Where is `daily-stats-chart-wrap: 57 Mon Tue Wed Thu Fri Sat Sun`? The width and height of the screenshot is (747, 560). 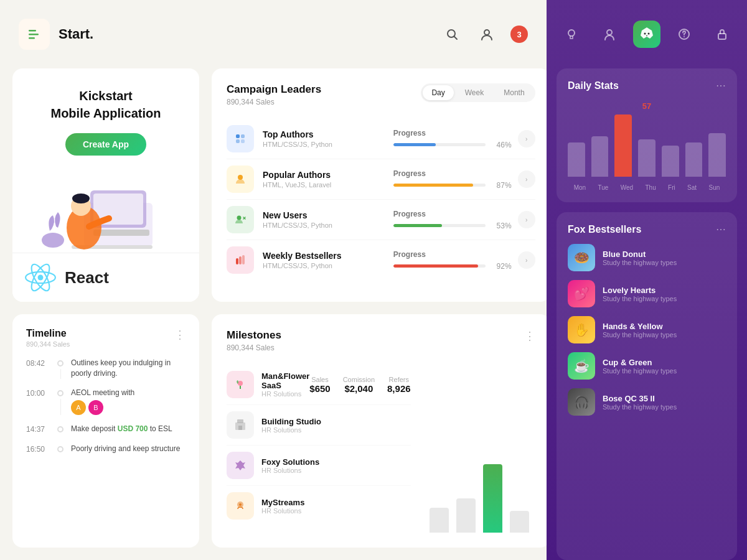 daily-stats-chart-wrap: 57 Mon Tue Wed Thu Fri Sat Sun is located at coordinates (647, 146).